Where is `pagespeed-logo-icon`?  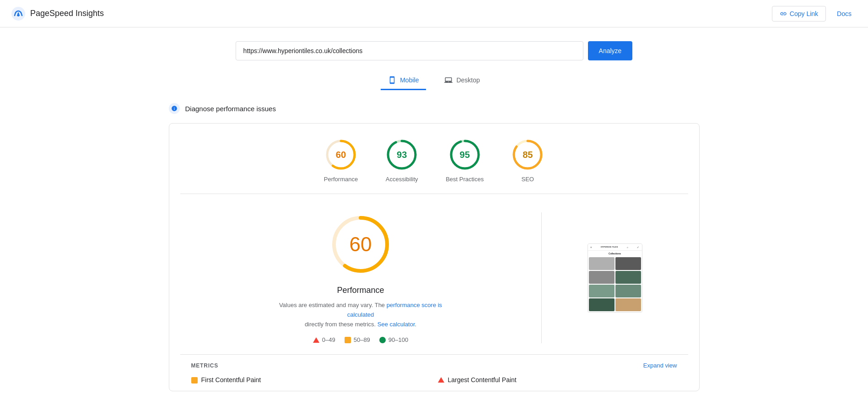 pagespeed-logo-icon is located at coordinates (18, 14).